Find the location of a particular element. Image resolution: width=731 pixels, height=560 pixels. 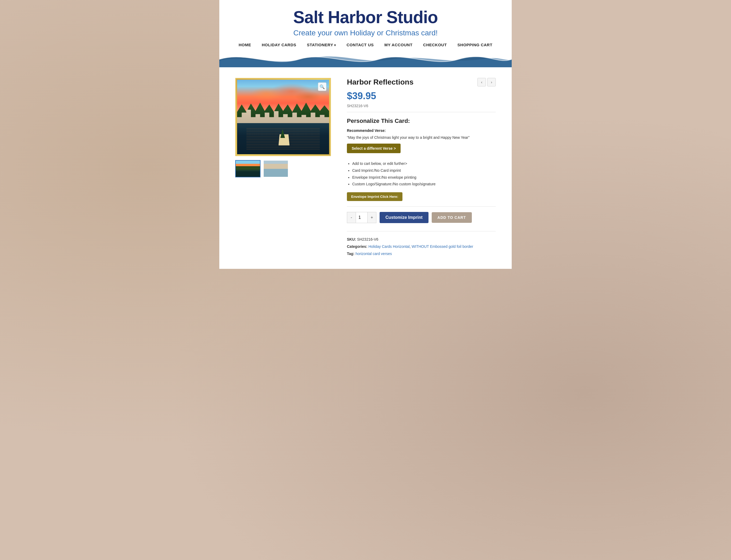

wave-divider is located at coordinates (366, 59).